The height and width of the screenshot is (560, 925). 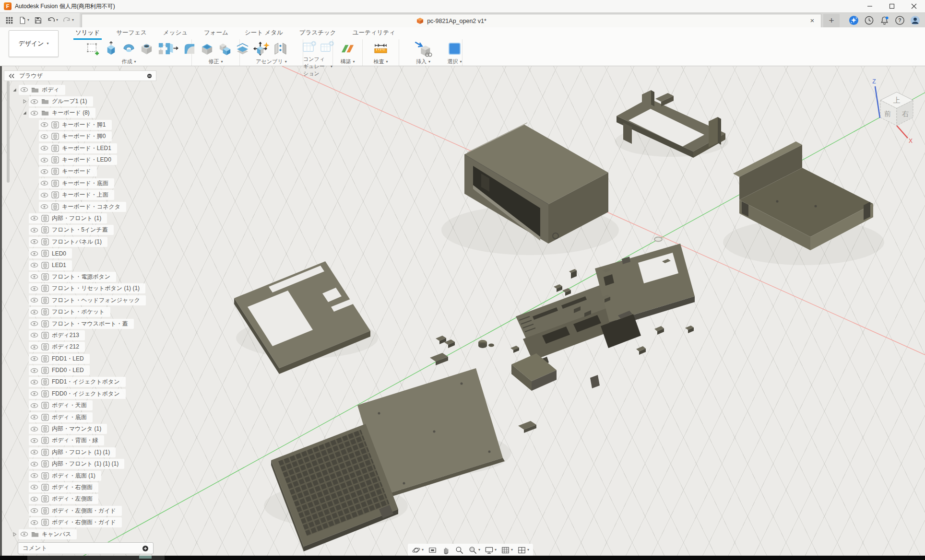 What do you see at coordinates (70, 312) in the screenshot?
I see `tree-item: フロント・ポケット` at bounding box center [70, 312].